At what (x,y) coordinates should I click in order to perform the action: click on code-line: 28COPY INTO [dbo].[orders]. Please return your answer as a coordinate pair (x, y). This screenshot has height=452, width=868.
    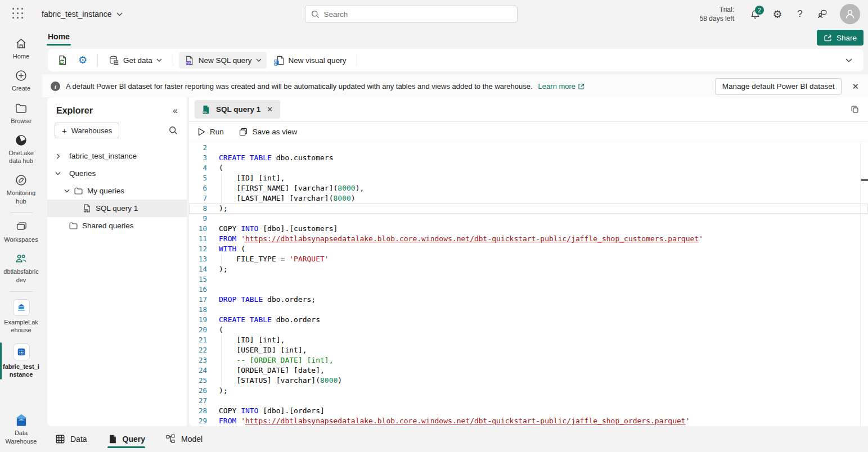
    Looking at the image, I should click on (529, 411).